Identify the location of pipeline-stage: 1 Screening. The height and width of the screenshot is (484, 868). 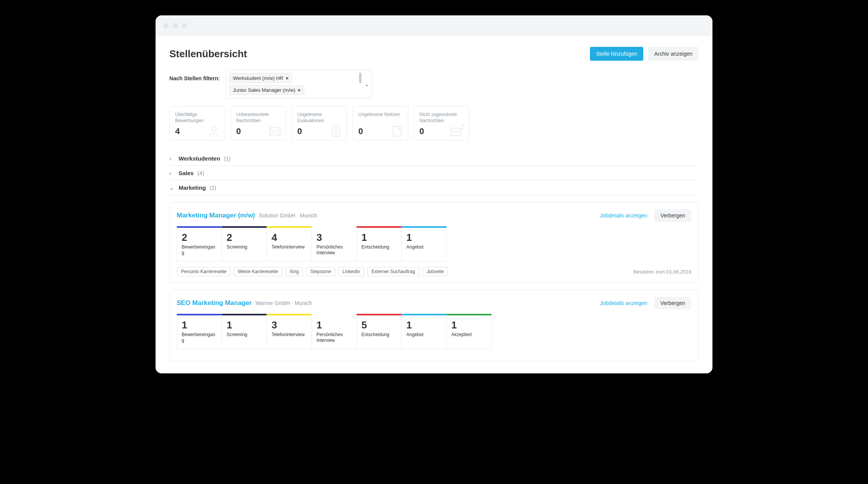
(244, 332).